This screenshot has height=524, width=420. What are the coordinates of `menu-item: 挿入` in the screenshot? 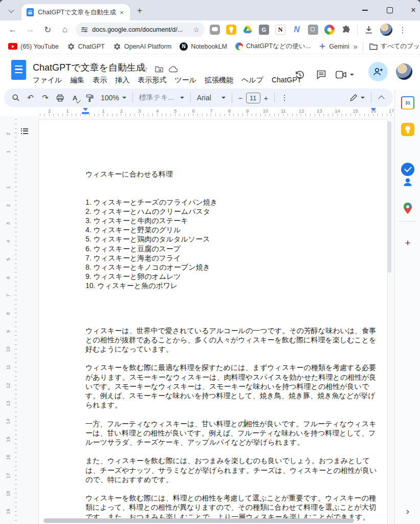 It's located at (122, 80).